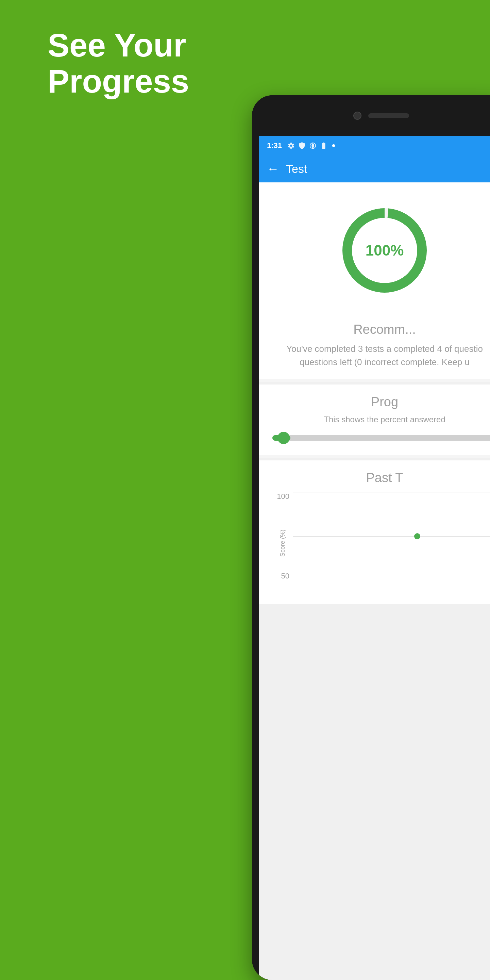 This screenshot has width=490, height=980. What do you see at coordinates (297, 169) in the screenshot?
I see `app-title: Test` at bounding box center [297, 169].